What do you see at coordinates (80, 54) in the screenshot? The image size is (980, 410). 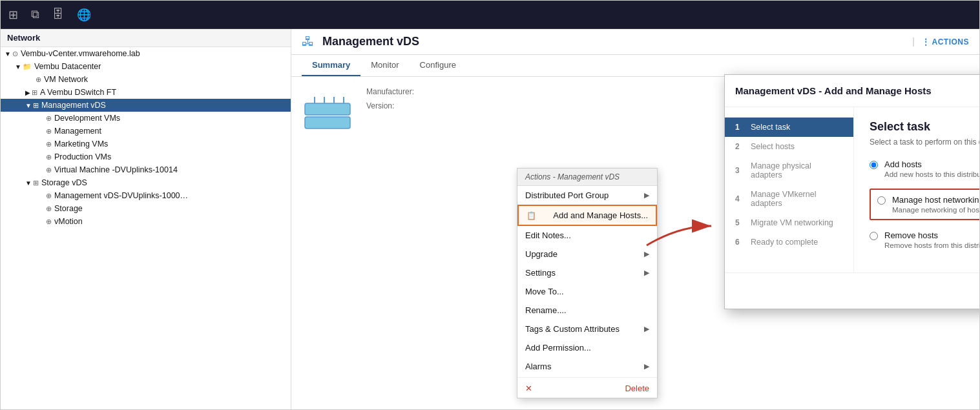 I see `vcenter-label: Vembu-vCenter.vmwarehome.lab` at bounding box center [80, 54].